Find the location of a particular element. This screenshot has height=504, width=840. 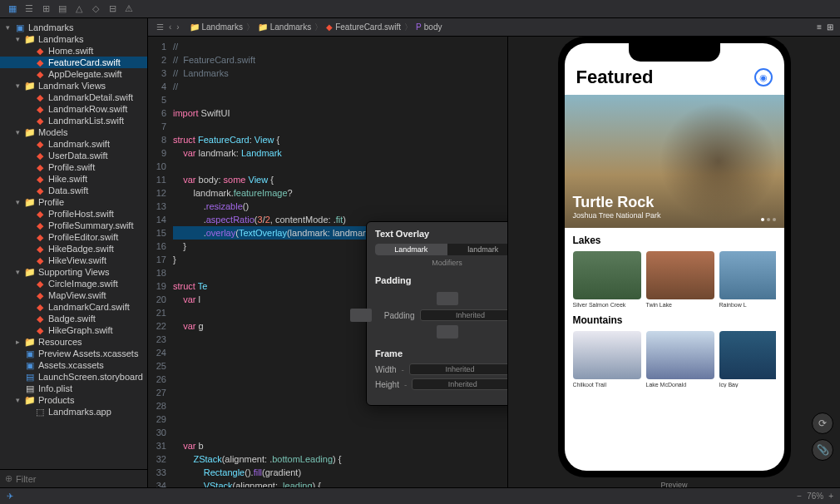

tree-item: ◆ProfileSummary.swift is located at coordinates (73, 225).